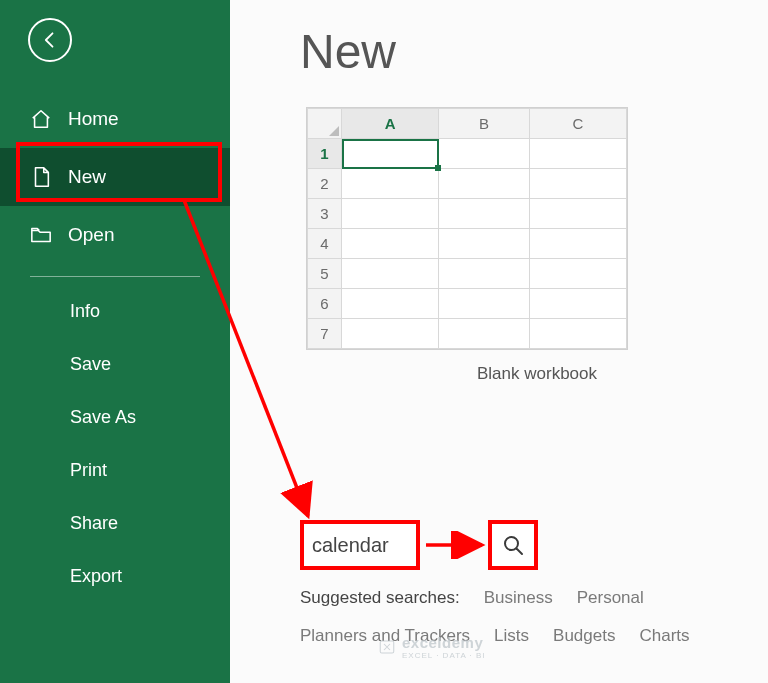 Image resolution: width=768 pixels, height=683 pixels. What do you see at coordinates (115, 444) in the screenshot?
I see `nav-secondary: Info Save Save As Print Share Export` at bounding box center [115, 444].